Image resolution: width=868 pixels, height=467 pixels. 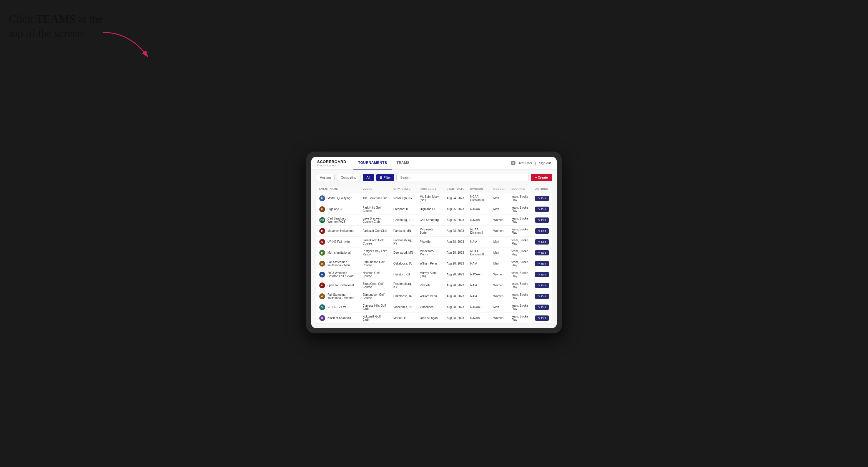 What do you see at coordinates (430, 263) in the screenshot?
I see `cell-hosted-by: William Penn` at bounding box center [430, 263].